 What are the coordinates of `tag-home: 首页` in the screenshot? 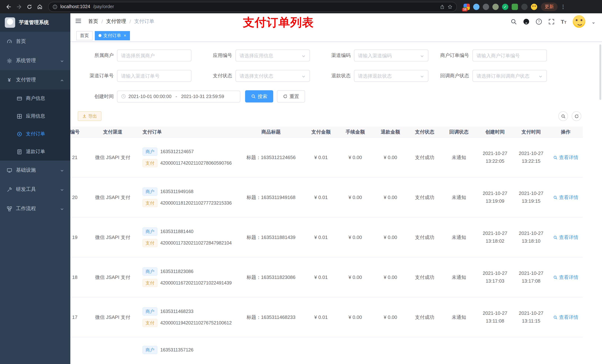 It's located at (85, 36).